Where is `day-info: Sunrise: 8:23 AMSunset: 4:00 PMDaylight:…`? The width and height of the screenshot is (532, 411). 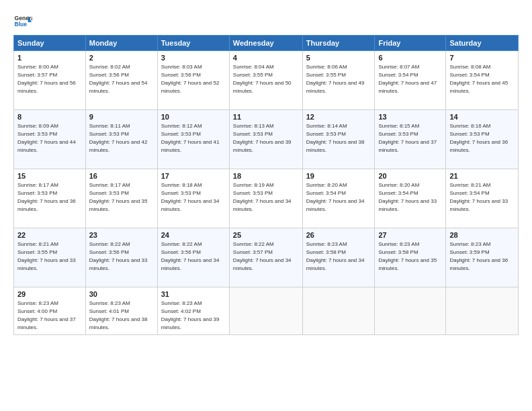
day-info: Sunrise: 8:23 AMSunset: 4:00 PMDaylight:… is located at coordinates (47, 316).